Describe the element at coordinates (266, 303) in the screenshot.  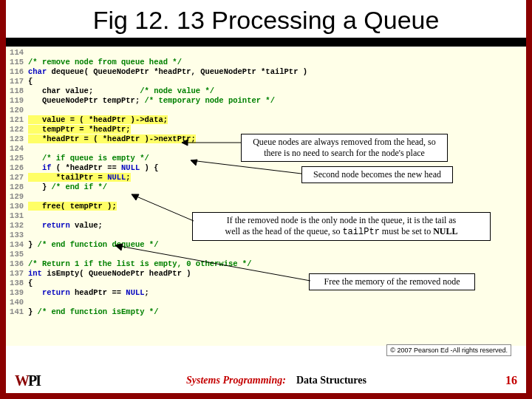
I see `code-line: 140` at that location.